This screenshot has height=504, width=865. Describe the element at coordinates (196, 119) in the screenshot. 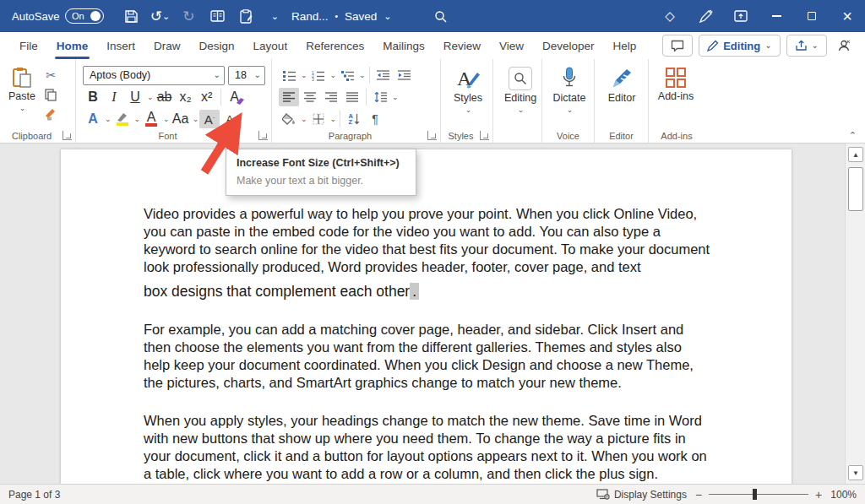

I see `change-case-chevron-icon: ⌄` at that location.